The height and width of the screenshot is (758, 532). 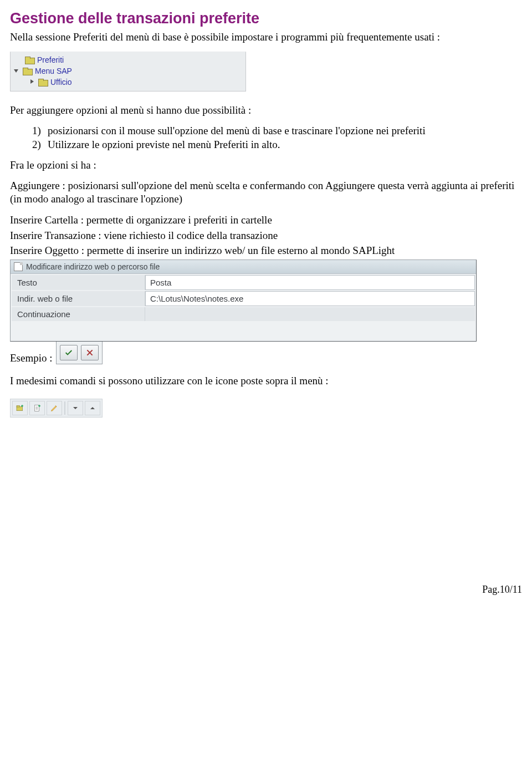 I want to click on tree-item-label: Preferiti, so click(x=50, y=60).